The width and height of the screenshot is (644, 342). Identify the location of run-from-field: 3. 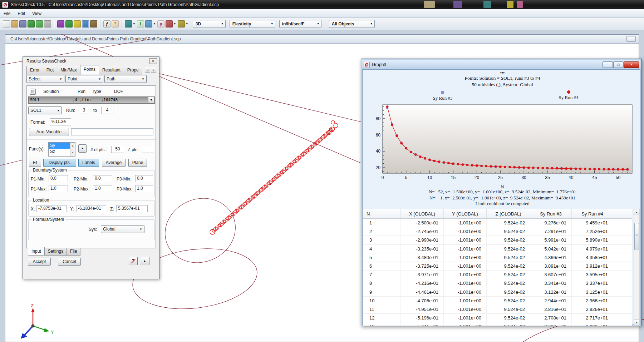
(84, 110).